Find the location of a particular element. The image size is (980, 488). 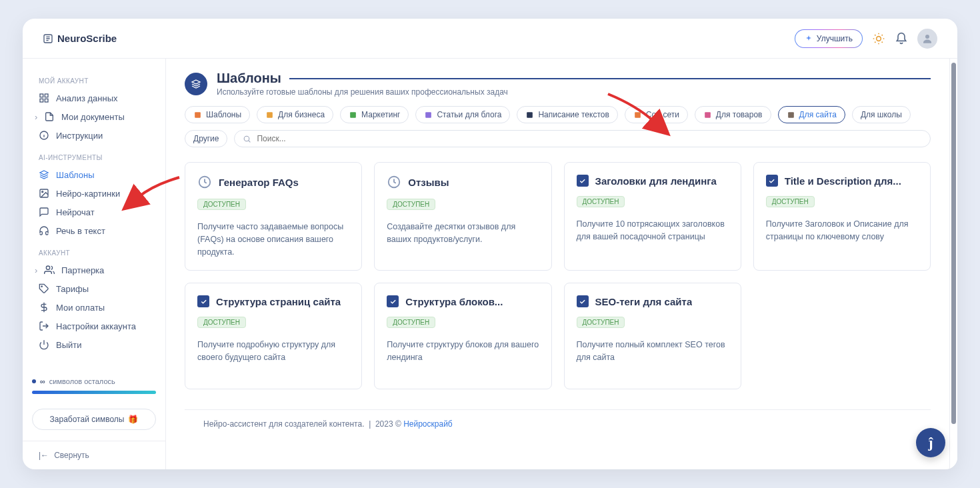

sidebar-section-label: AI-ИНСТРУМЕНТЫ is located at coordinates (94, 155).